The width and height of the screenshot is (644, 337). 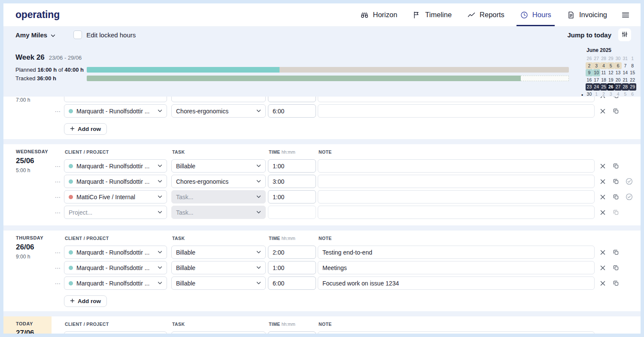 I want to click on calendar-day: 20, so click(x=618, y=80).